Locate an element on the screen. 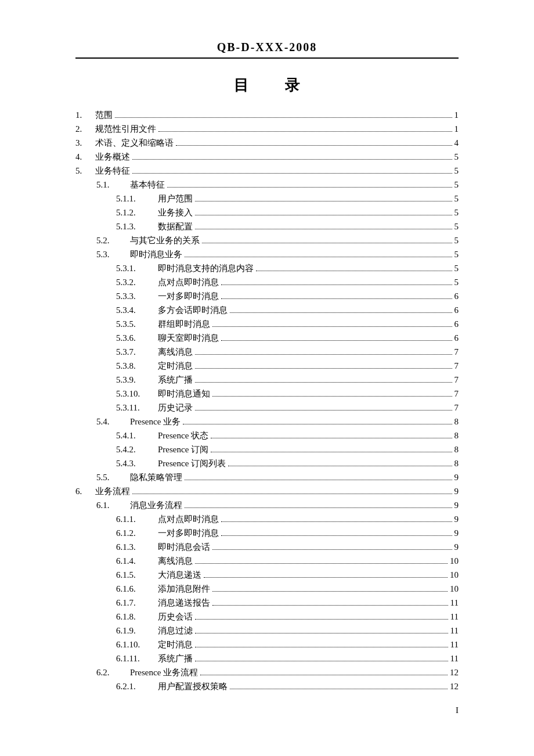 Image resolution: width=534 pixels, height=756 pixels. toc-entry-number: 5.3.3. is located at coordinates (134, 296).